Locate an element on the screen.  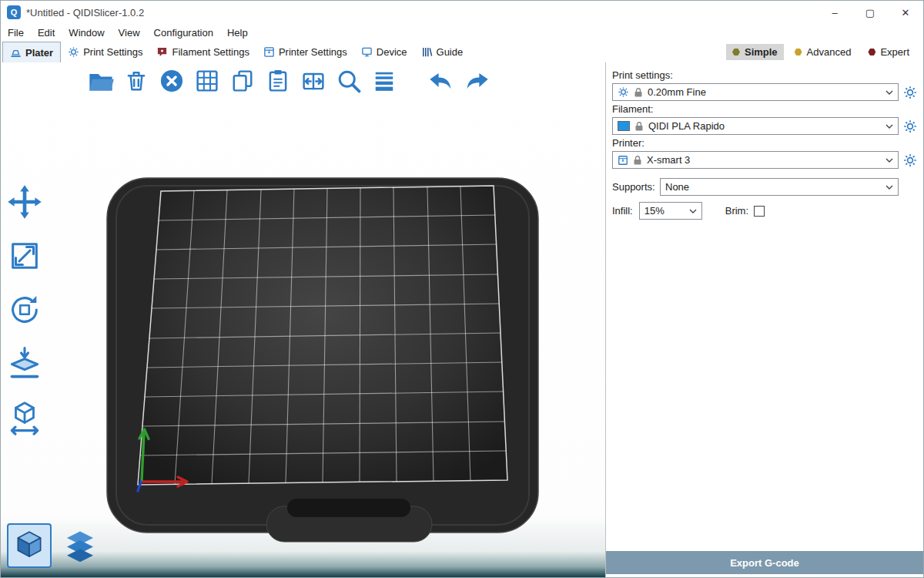
guide-book-icon is located at coordinates (427, 52).